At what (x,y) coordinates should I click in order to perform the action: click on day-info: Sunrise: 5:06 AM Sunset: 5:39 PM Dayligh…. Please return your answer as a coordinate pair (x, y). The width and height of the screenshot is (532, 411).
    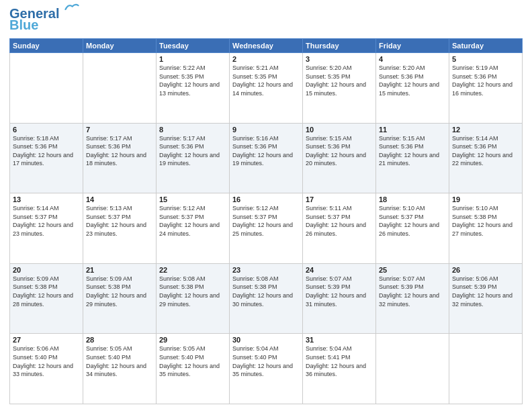
    Looking at the image, I should click on (486, 291).